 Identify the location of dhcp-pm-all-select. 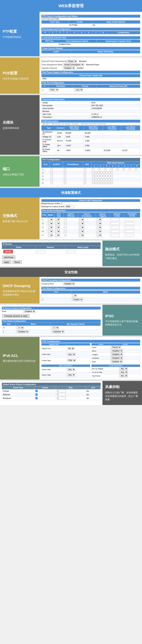
(74, 296).